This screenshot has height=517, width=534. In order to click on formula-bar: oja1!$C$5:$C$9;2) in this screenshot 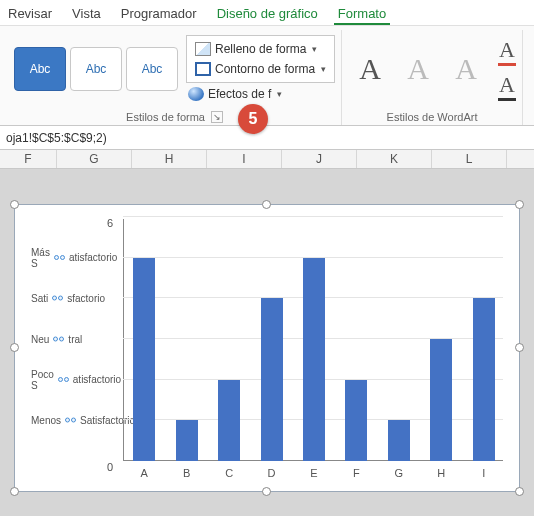, I will do `click(267, 138)`.